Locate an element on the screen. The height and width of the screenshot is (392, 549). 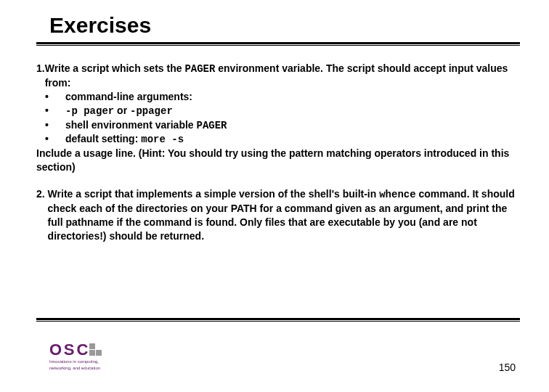
logo-letter-o: O is located at coordinates (55, 350).